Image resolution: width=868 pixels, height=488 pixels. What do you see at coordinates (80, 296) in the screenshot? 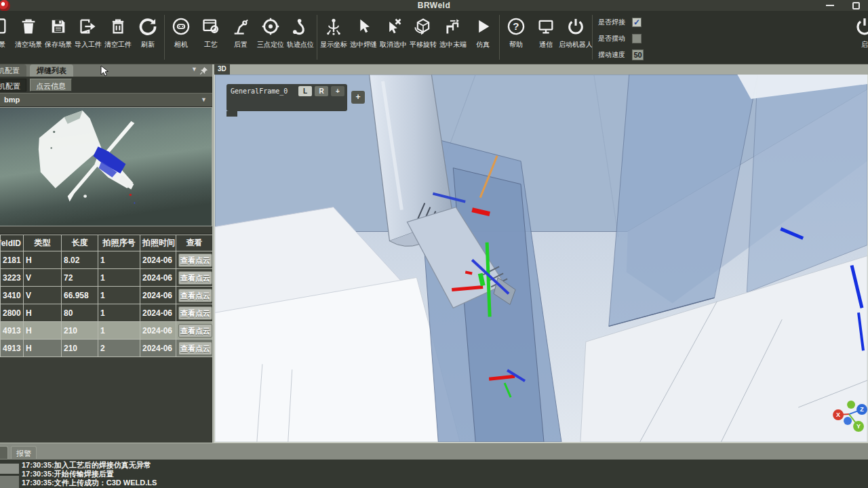
I see `weld-cell: 66.958` at bounding box center [80, 296].